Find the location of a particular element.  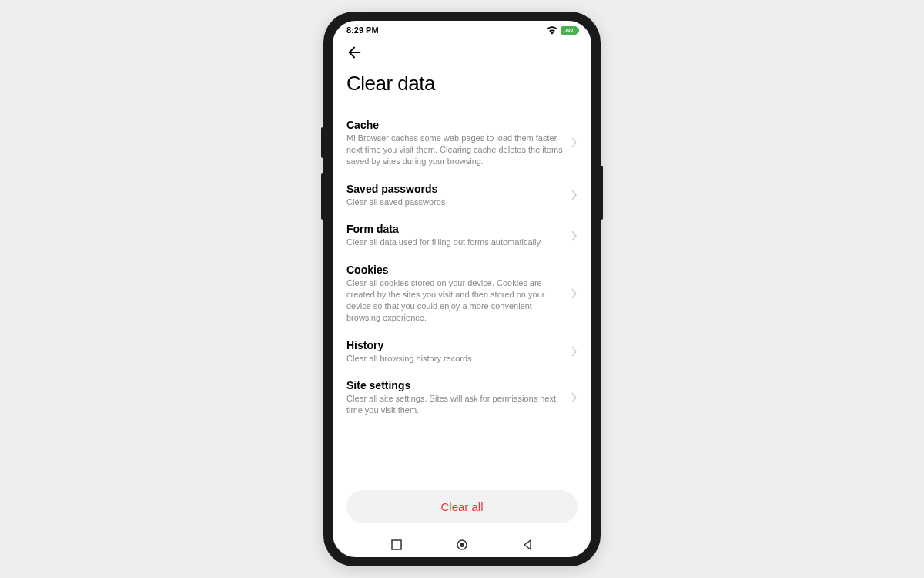

setting-item-form-data: Form data Clear all data used for fillin… is located at coordinates (462, 236).